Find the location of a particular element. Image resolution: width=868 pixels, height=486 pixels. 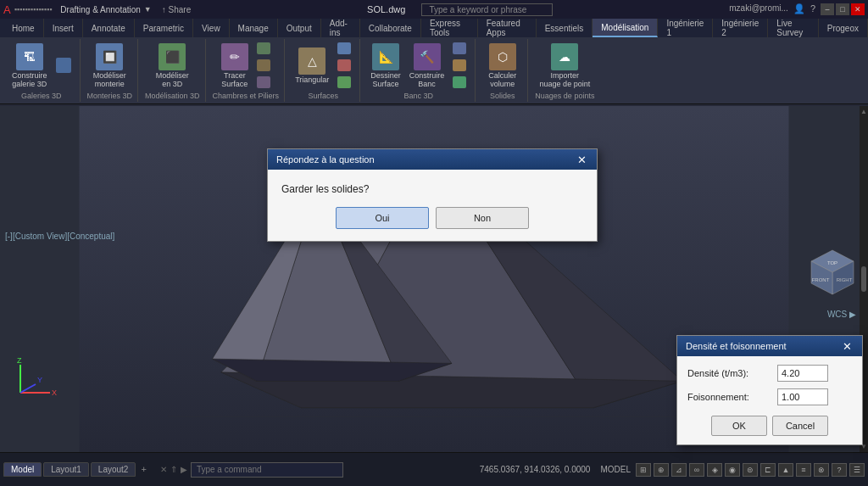

foisonnement-input is located at coordinates (803, 397).